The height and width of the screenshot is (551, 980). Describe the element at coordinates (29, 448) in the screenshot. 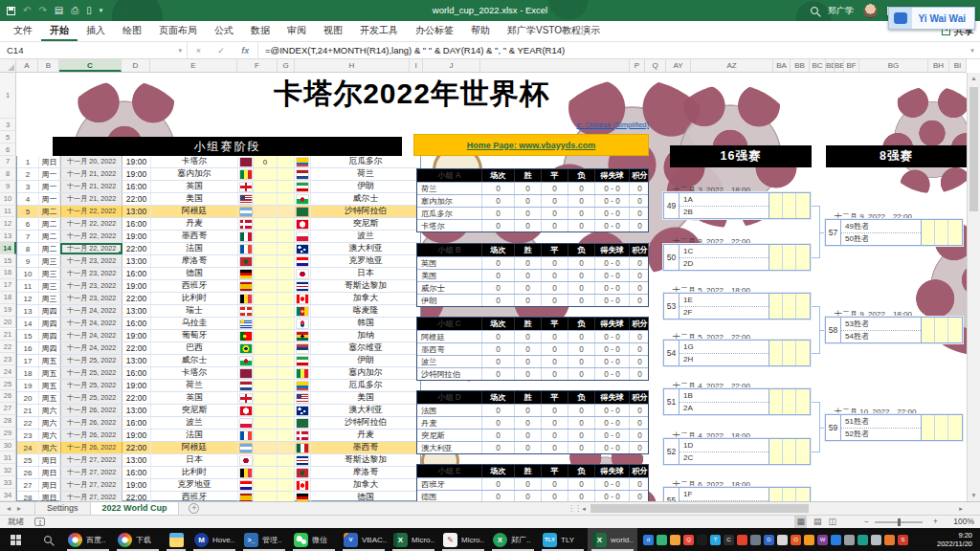

I see `match-number-cell: 24` at that location.